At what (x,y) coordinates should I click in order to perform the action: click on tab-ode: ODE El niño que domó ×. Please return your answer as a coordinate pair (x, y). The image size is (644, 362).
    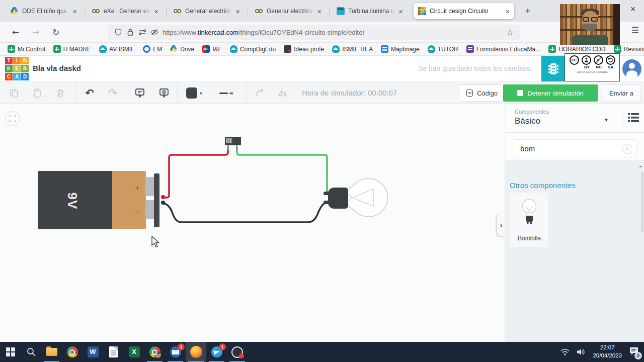
    Looking at the image, I should click on (44, 11).